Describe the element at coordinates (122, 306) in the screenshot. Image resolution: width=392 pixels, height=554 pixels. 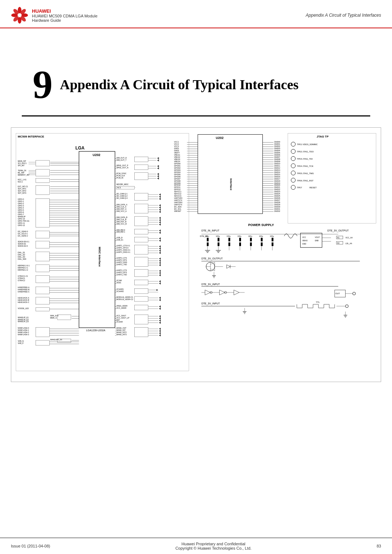
I see `svg-text: VREA_ADDR` at that location.